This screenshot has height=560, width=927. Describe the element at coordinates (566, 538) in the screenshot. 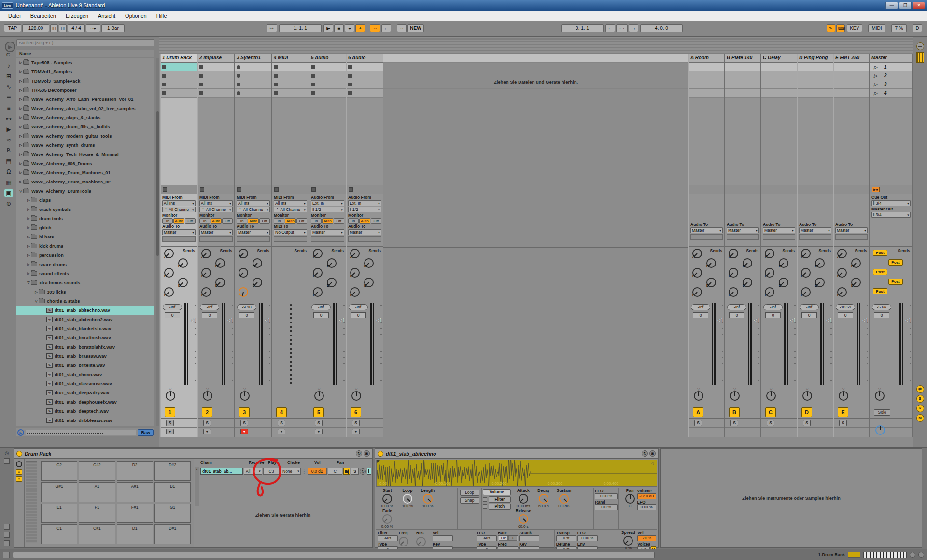

I see `pitch-transp-value-1: 0 st` at that location.